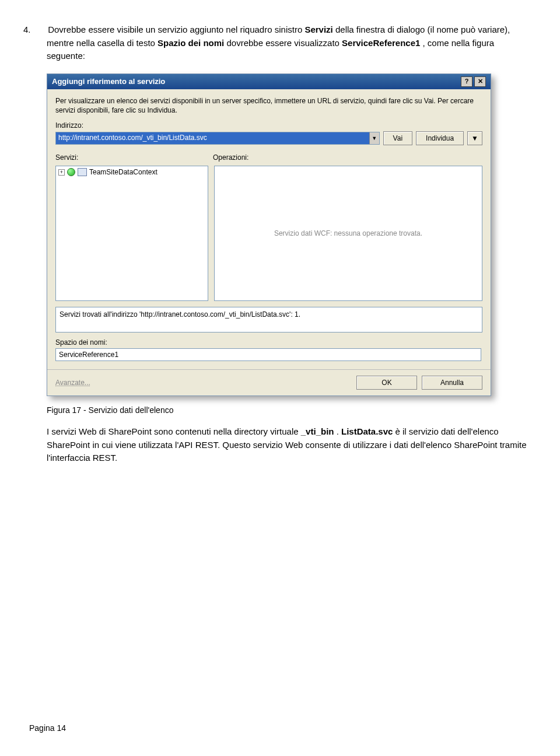 Image resolution: width=560 pixels, height=756 pixels. I want to click on figure-caption: Figura 17 - Servizio dati dell'elenco, so click(289, 410).